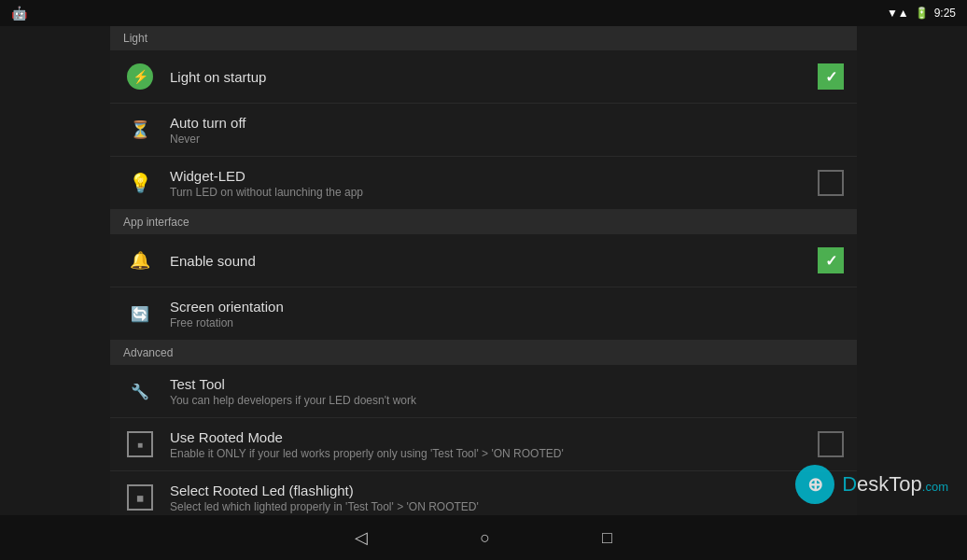 This screenshot has height=560, width=967. I want to click on row-subtitle-select-rooted-led: Select led which lighted properly in 'Te…, so click(507, 507).